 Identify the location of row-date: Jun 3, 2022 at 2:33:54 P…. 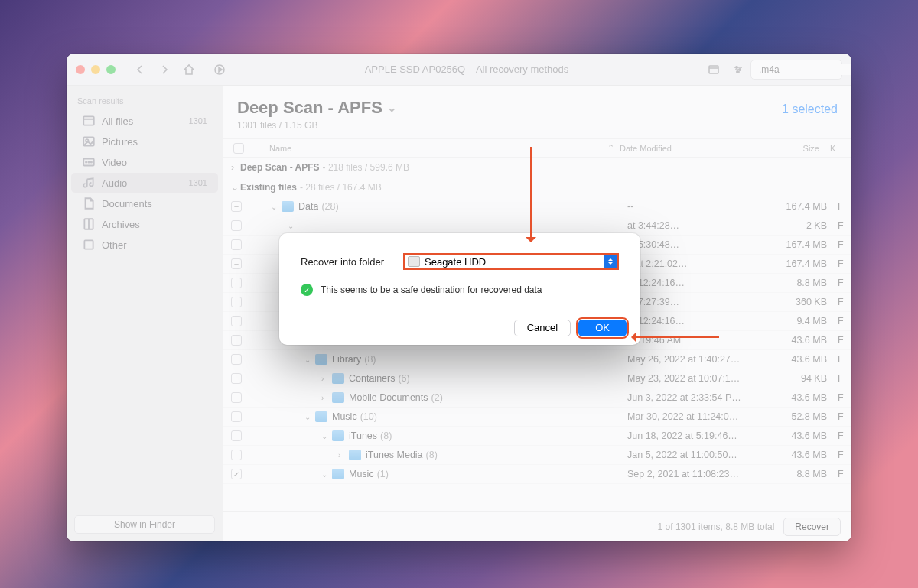
(700, 398).